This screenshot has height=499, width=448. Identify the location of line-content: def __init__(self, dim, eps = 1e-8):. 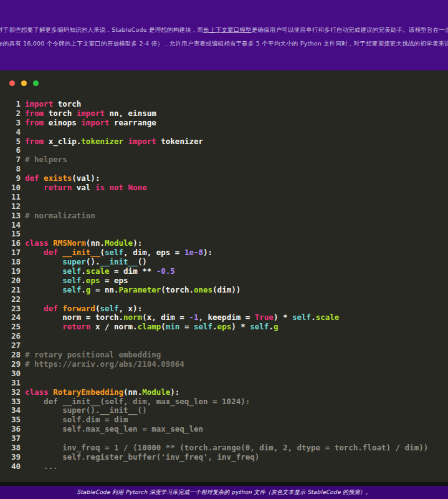
(117, 253).